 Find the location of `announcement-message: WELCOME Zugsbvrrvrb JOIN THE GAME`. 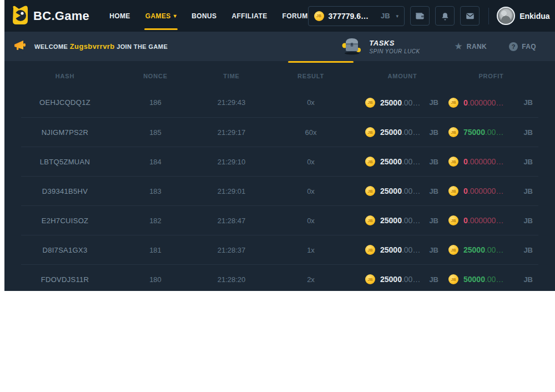

announcement-message: WELCOME Zugsbvrrvrb JOIN THE GAME is located at coordinates (90, 47).